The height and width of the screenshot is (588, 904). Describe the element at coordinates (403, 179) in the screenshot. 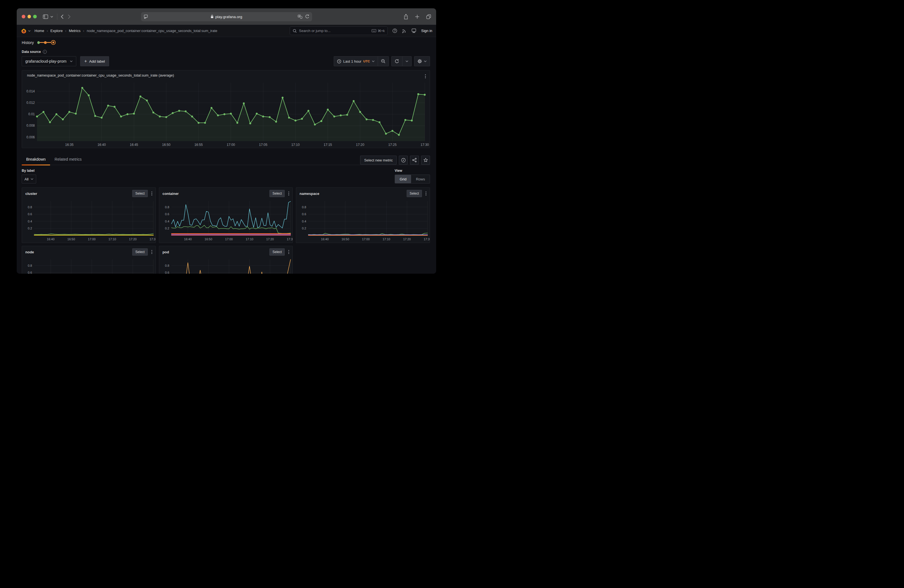

I see `view-grid-option: Grid` at that location.